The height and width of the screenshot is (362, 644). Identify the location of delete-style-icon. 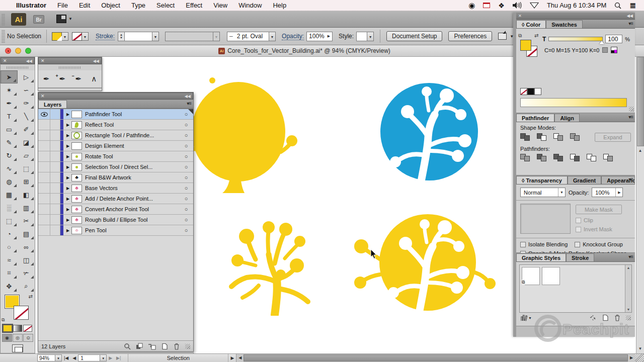
(617, 318).